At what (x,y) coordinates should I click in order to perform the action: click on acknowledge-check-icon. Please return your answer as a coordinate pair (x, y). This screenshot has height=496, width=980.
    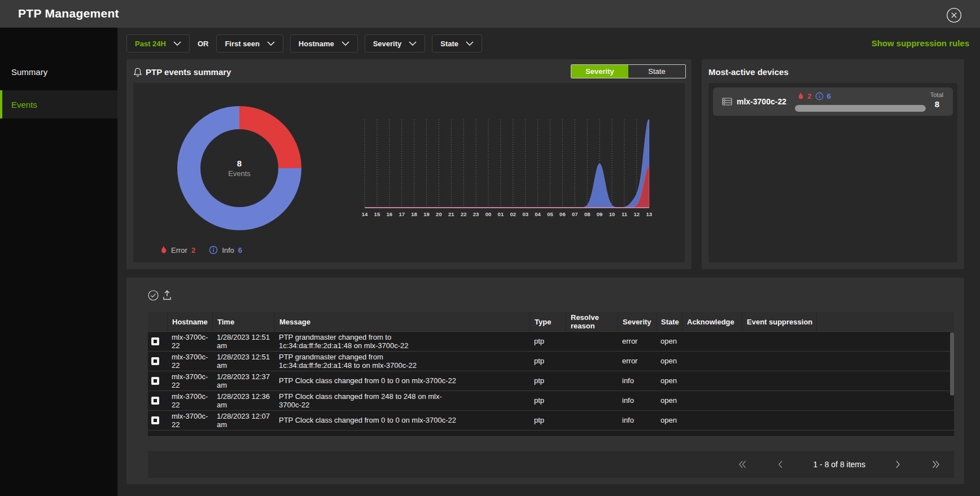
    Looking at the image, I should click on (154, 296).